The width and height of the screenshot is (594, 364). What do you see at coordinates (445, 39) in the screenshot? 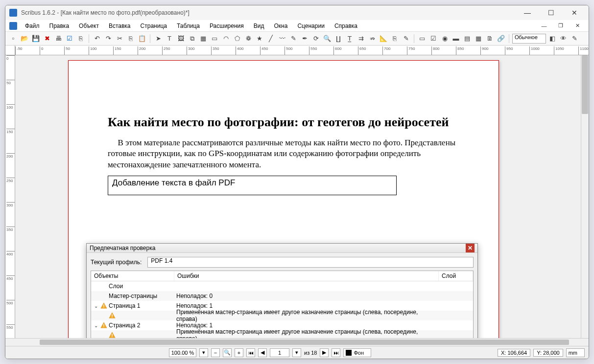
I see `pdf-radio-icon: ◉` at bounding box center [445, 39].